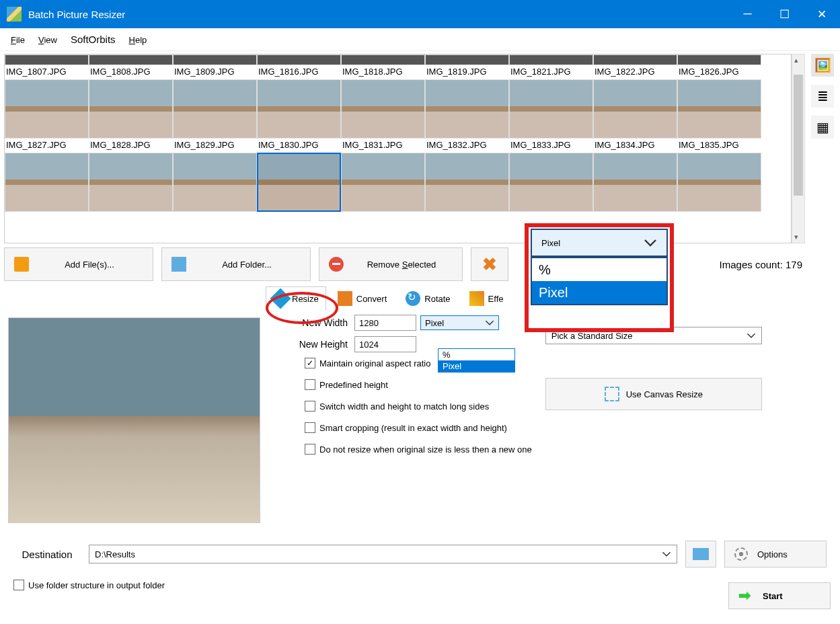  I want to click on thumbnail-label: IMG_1821.JPG, so click(551, 71).